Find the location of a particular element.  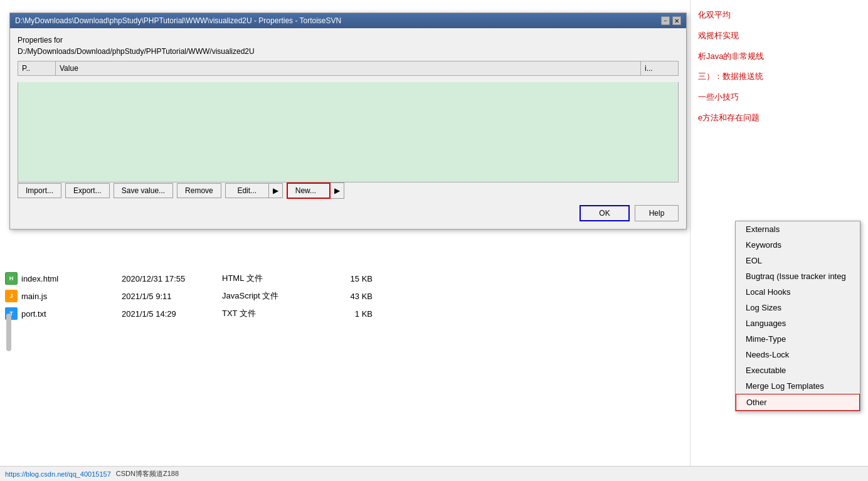

menu-item-executable: Executable is located at coordinates (798, 370).